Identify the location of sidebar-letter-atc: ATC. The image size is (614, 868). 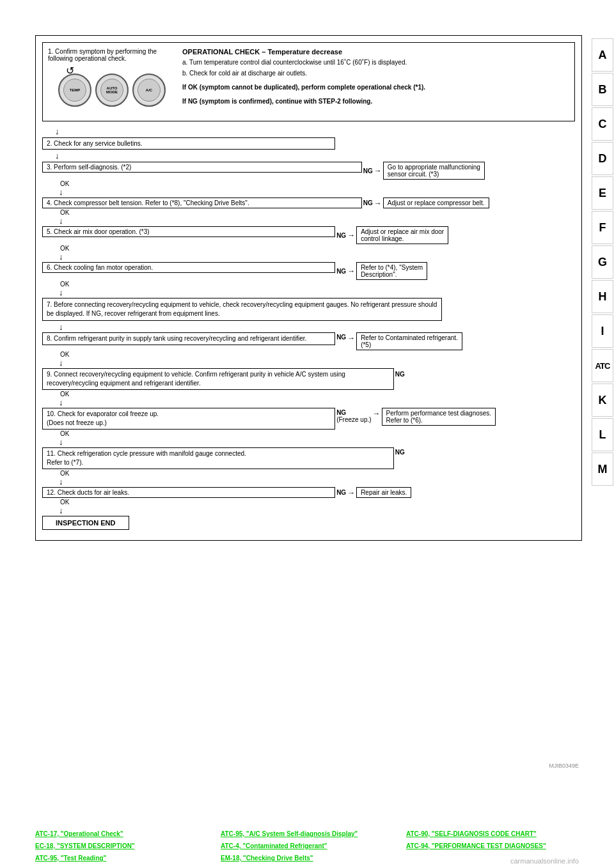
(602, 366).